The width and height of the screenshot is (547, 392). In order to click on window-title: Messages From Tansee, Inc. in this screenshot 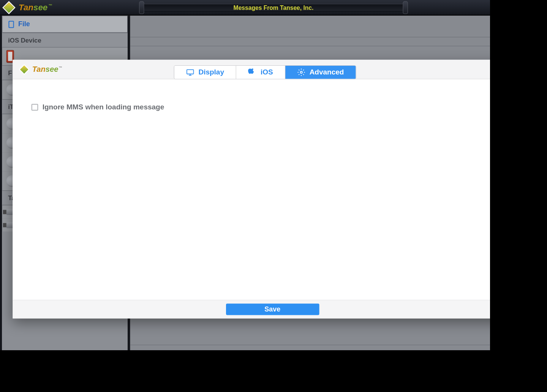, I will do `click(274, 8)`.